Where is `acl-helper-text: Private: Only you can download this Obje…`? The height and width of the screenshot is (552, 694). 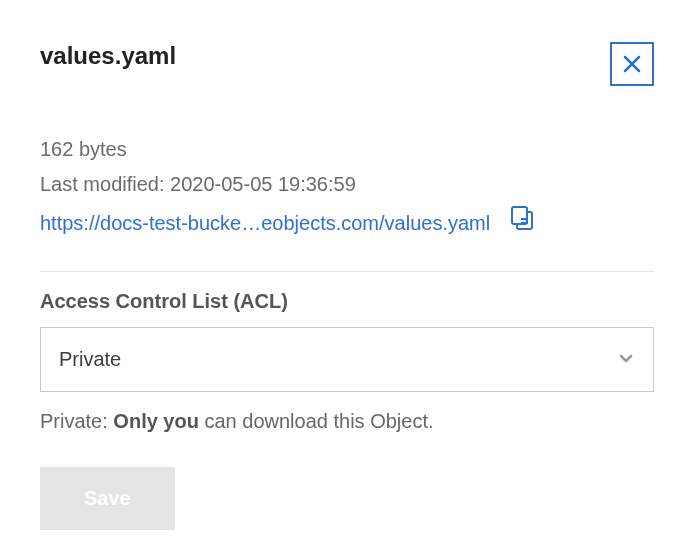
acl-helper-text: Private: Only you can download this Obje… is located at coordinates (347, 422).